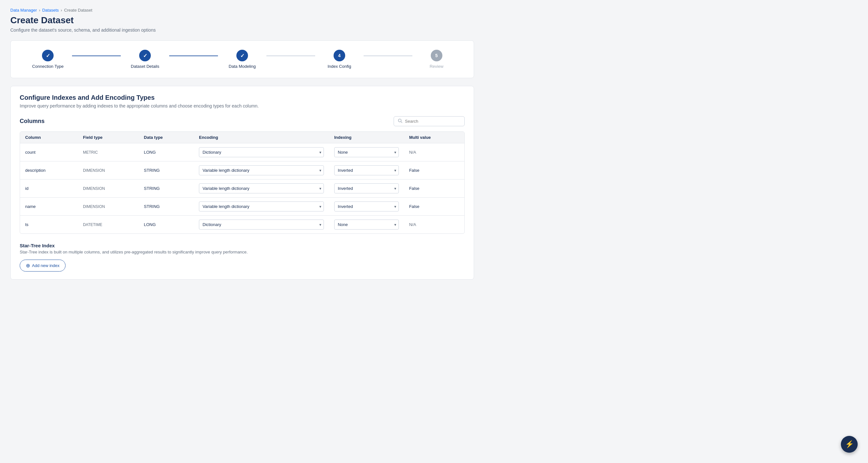 The width and height of the screenshot is (868, 463). Describe the element at coordinates (49, 189) in the screenshot. I see `cell-column-2: id` at that location.